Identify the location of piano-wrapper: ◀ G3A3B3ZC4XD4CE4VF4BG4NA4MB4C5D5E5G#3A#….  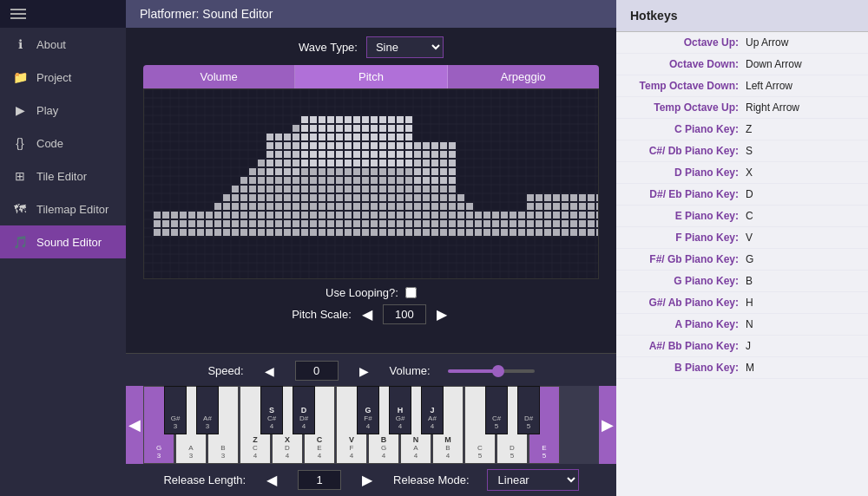
(372, 425).